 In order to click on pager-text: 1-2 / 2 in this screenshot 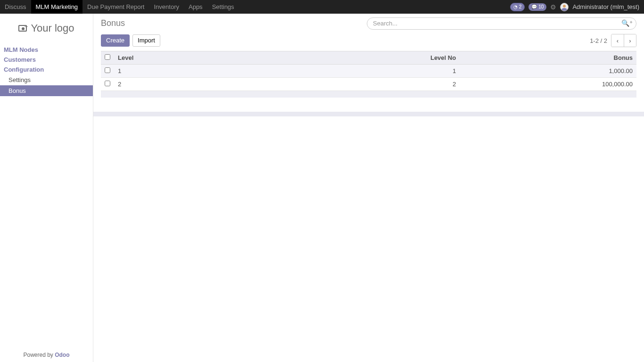, I will do `click(599, 41)`.